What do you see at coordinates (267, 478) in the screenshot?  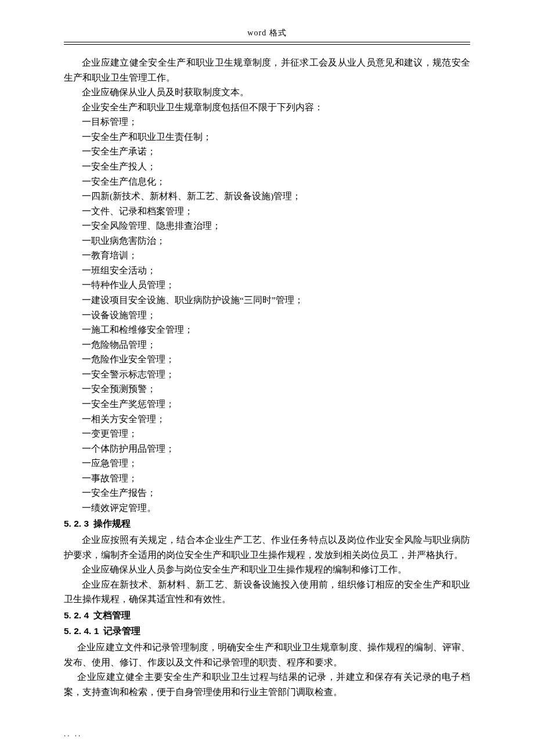 I see `list-item: 一事故管理；` at bounding box center [267, 478].